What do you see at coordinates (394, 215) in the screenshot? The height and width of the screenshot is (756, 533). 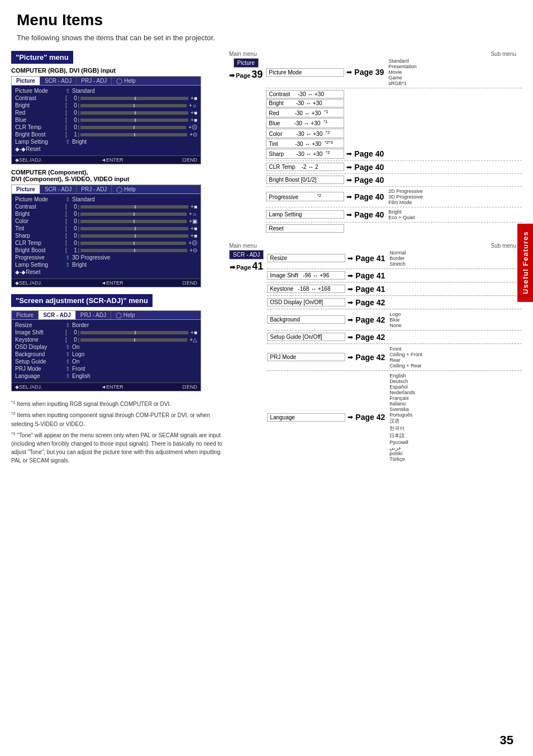 I see `entry-lamp-setting: Lamp Setting ➡ Page 40 Bright Eco + Quie…` at bounding box center [394, 215].